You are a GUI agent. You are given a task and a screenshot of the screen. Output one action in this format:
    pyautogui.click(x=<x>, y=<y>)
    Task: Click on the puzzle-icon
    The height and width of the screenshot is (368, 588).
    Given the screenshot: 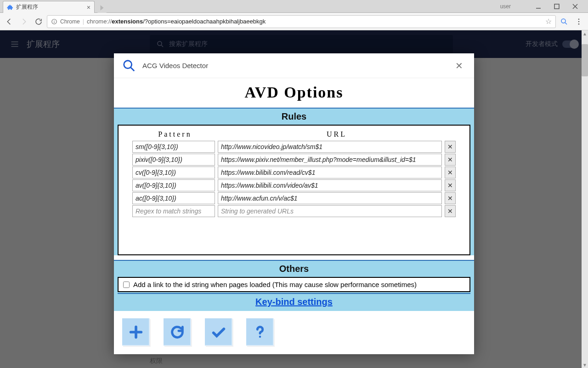 What is the action you would take?
    pyautogui.click(x=10, y=7)
    